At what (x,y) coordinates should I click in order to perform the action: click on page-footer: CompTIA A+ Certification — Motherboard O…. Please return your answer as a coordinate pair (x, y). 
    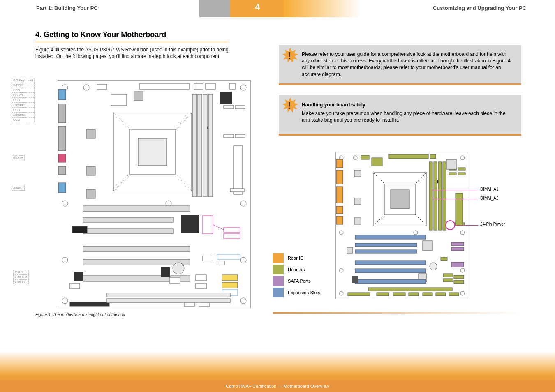
    Looking at the image, I should click on (278, 386).